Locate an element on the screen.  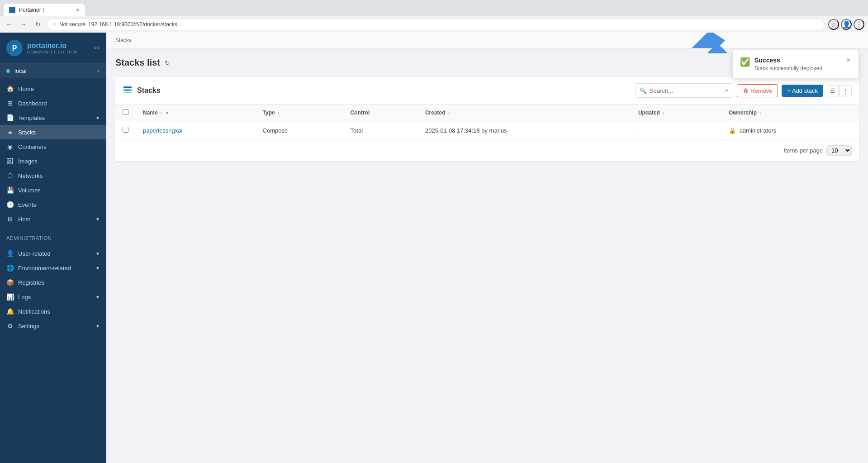
sidebar-item-stacks: ≡ Stacks is located at coordinates (53, 132).